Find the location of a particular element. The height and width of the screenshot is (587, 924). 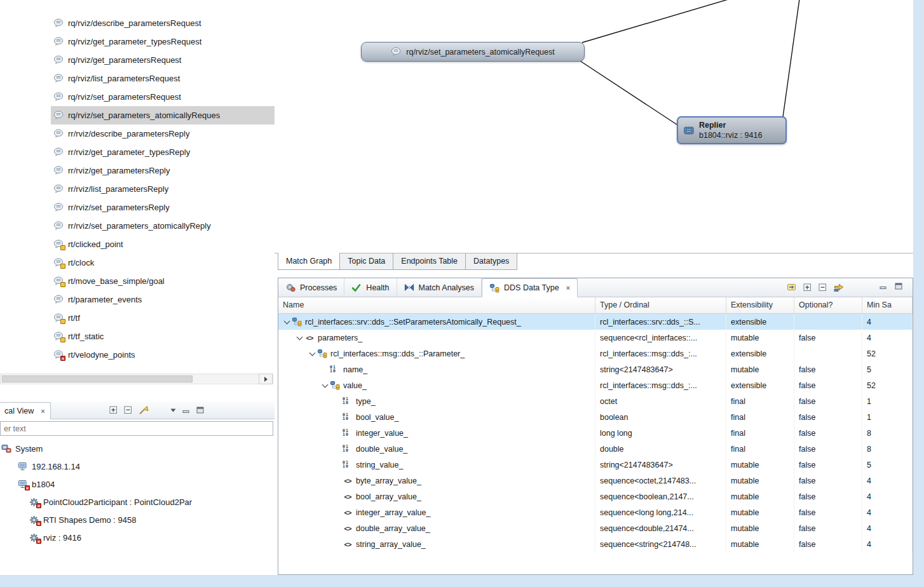

column-header-min-serialized: Min Sa is located at coordinates (887, 305).